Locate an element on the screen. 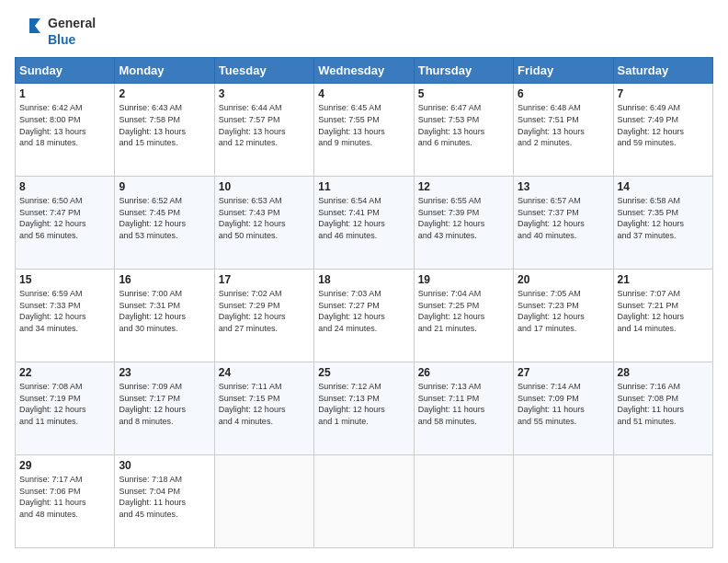 The image size is (728, 563). day-cell: 25Sunrise: 7:12 AM Sunset: 7:13 PM Dayli… is located at coordinates (364, 408).